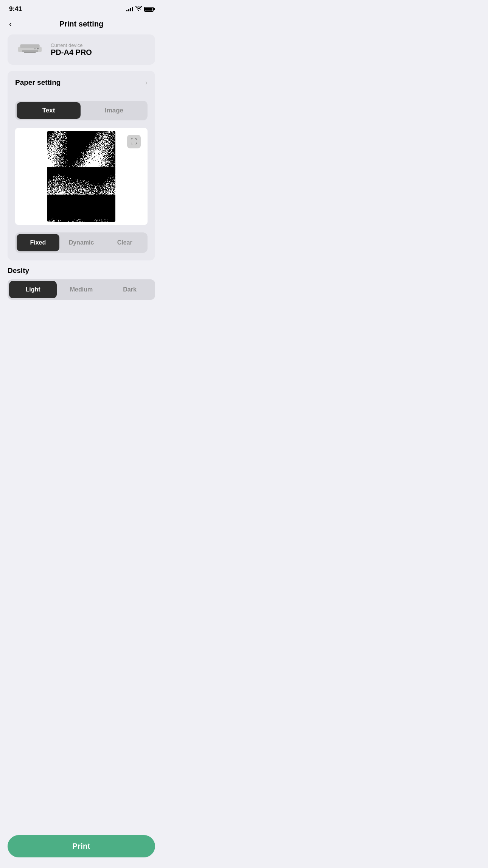 The width and height of the screenshot is (488, 868). I want to click on density-dark-button: Dark, so click(130, 290).